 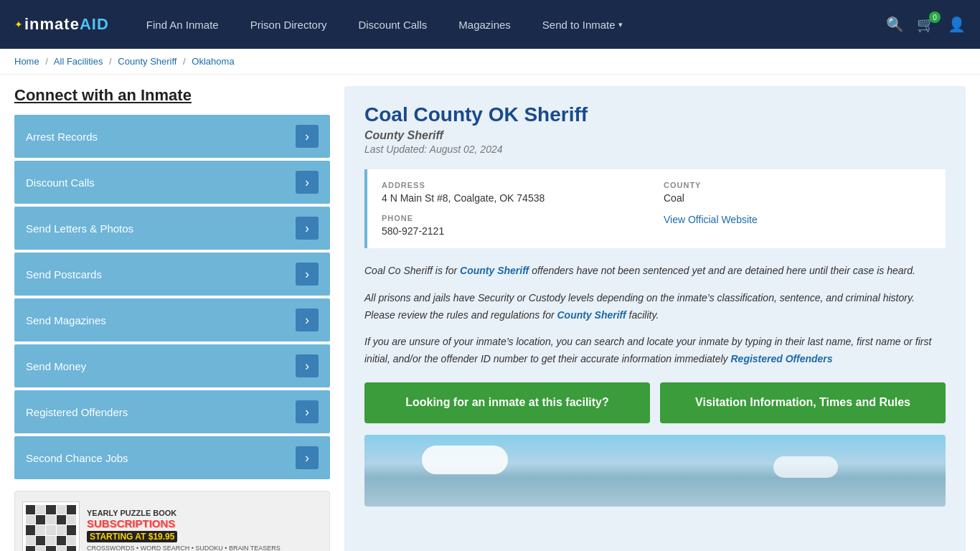 I want to click on breadcrumb-county-sheriff: County Sheriff, so click(x=147, y=62).